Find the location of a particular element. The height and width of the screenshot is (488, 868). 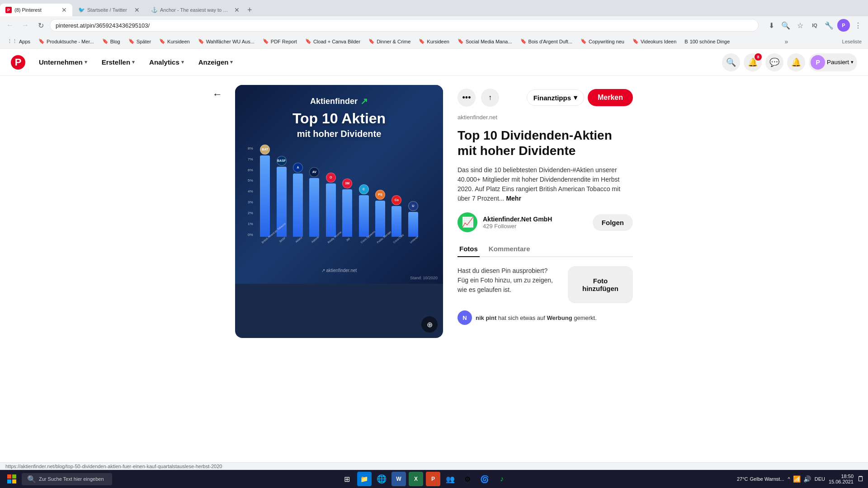

bookmark-button: ☆ is located at coordinates (800, 25).